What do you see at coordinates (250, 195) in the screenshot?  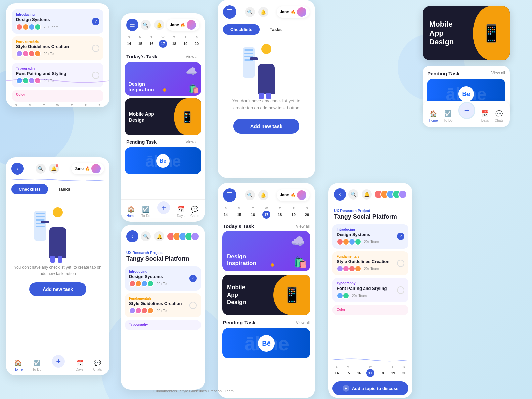 I see `search-icon-6: 🔍` at bounding box center [250, 195].